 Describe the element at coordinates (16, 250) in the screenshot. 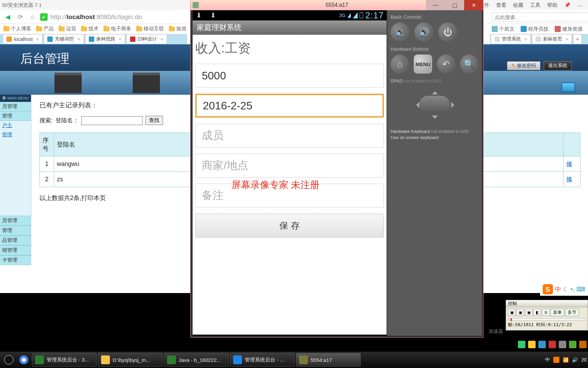

I see `sidebar-category: 细管理` at that location.